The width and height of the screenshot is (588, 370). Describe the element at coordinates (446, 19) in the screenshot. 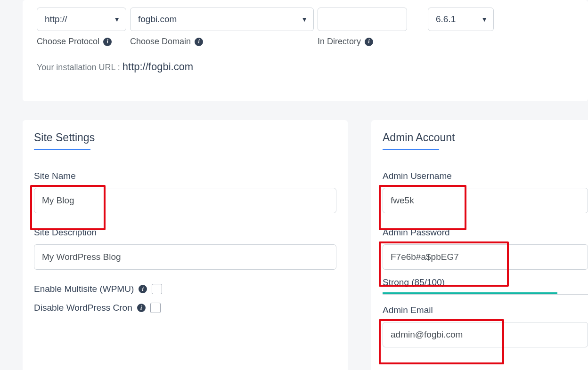

I see `version-select-value: 6.6.1` at that location.